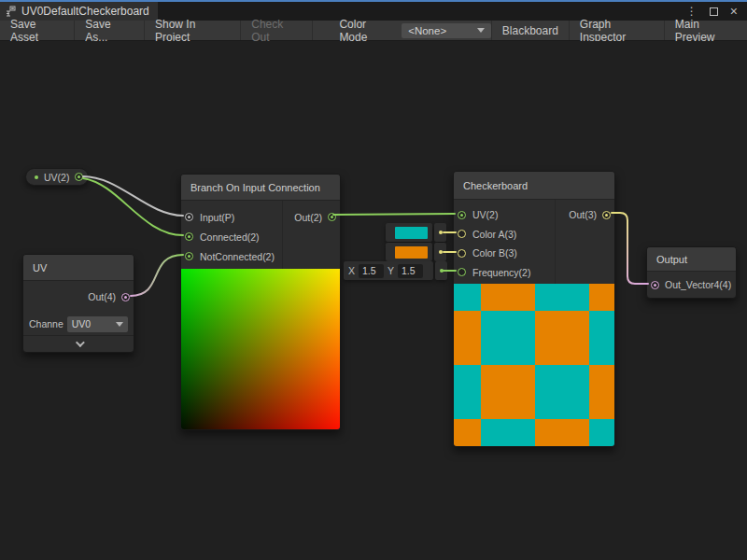 Image resolution: width=747 pixels, height=560 pixels. What do you see at coordinates (232, 256) in the screenshot?
I see `port-row-notconnected: NotConnected(2)` at bounding box center [232, 256].